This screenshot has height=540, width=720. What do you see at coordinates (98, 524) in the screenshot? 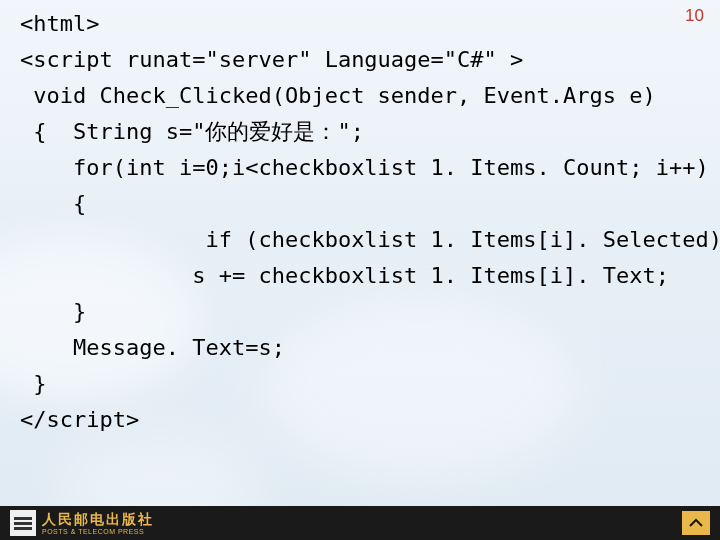
I see `publisher-text: 人民邮电出版社 POSTS & TELECOM PRESS` at bounding box center [98, 524].